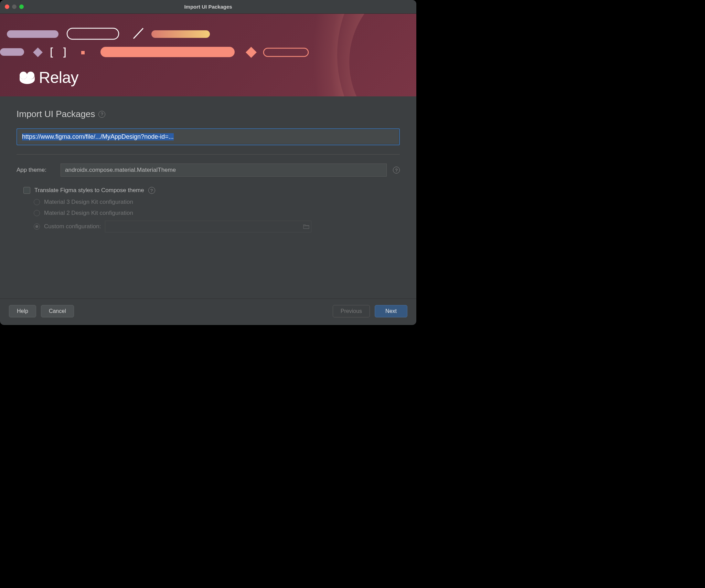 This screenshot has width=705, height=588. Describe the element at coordinates (58, 77) in the screenshot. I see `relay-logo-text: Relay` at that location.